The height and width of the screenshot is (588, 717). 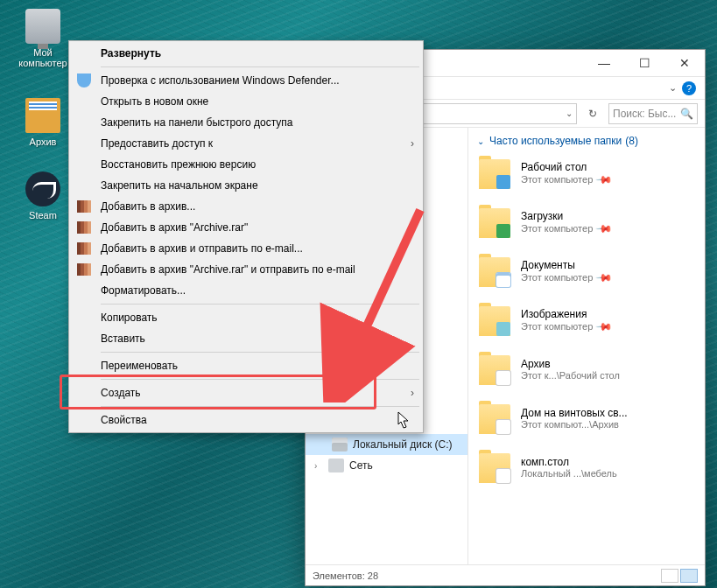 What do you see at coordinates (571, 364) in the screenshot?
I see `folder-name: Архив` at bounding box center [571, 364].